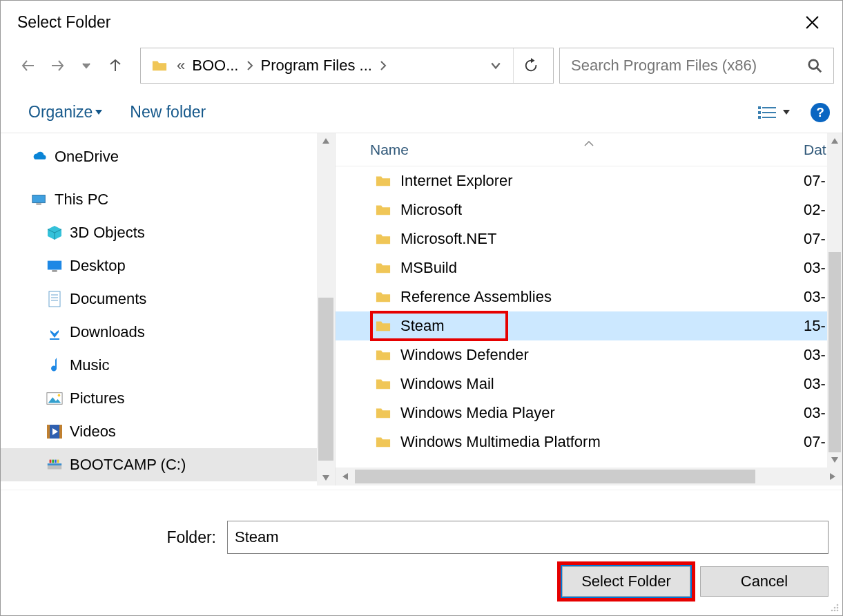  Describe the element at coordinates (168, 398) in the screenshot. I see `tree-item-pictures: Pictures` at that location.